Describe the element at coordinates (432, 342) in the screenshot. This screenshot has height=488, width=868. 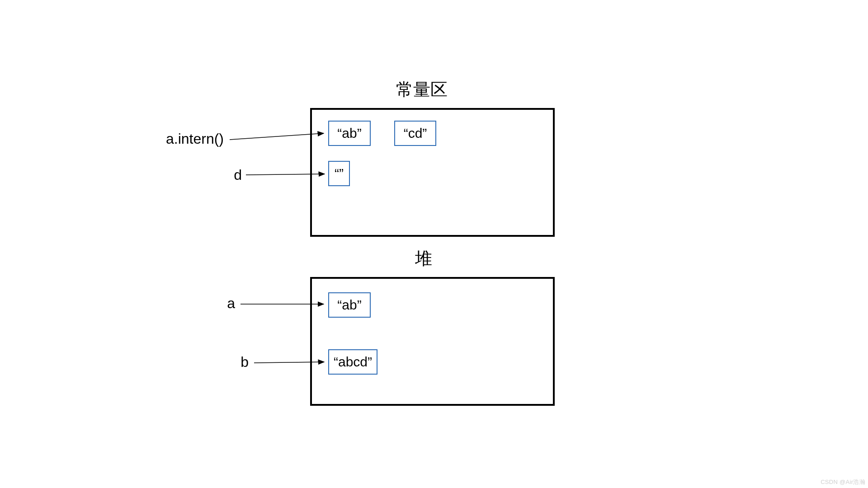
I see `heap-region: “ab” “abcd”` at that location.